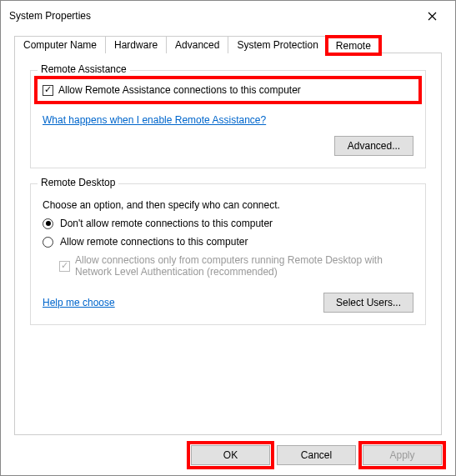 The height and width of the screenshot is (476, 456). What do you see at coordinates (277, 45) in the screenshot?
I see `tab-system-protection: System Protection` at bounding box center [277, 45].